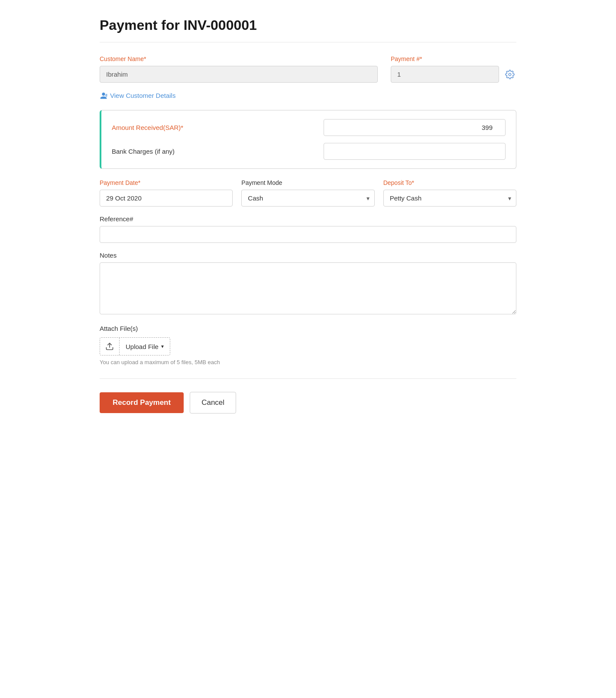 This screenshot has height=698, width=616. Describe the element at coordinates (308, 288) in the screenshot. I see `notes-textarea` at that location.